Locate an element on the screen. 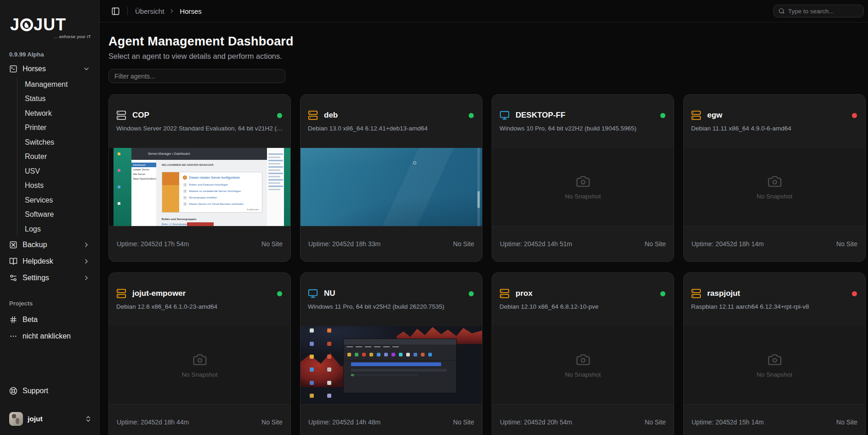 This screenshot has width=868, height=435. sidebar-item-beta: Beta is located at coordinates (51, 320).